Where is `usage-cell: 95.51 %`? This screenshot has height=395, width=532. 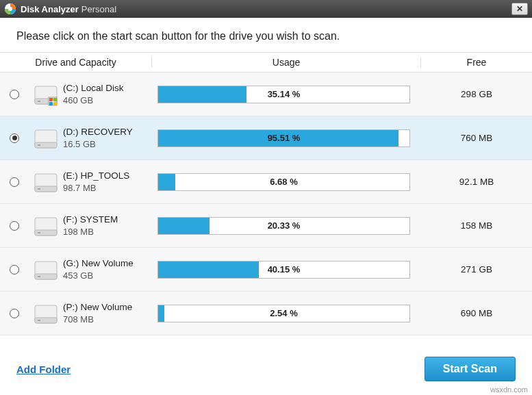 usage-cell: 95.51 % is located at coordinates (286, 138).